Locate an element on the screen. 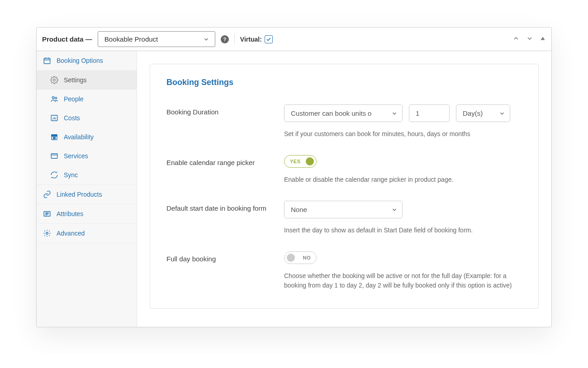 This screenshot has height=368, width=588. sidebar-item-linked-products: Linked Products is located at coordinates (87, 194).